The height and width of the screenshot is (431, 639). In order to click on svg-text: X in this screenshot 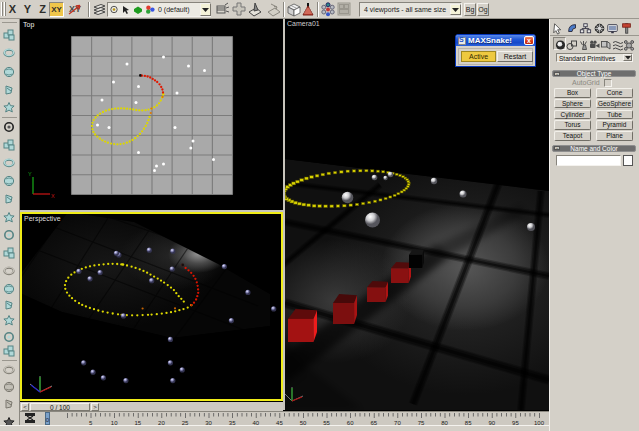, I will do `click(53, 196)`.